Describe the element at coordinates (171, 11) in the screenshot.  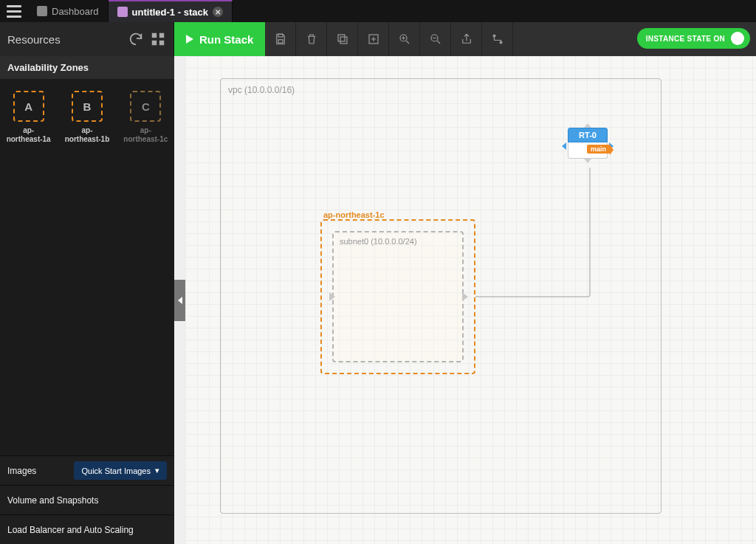
I see `tab-stack: untitled-1 - stack ✕` at that location.